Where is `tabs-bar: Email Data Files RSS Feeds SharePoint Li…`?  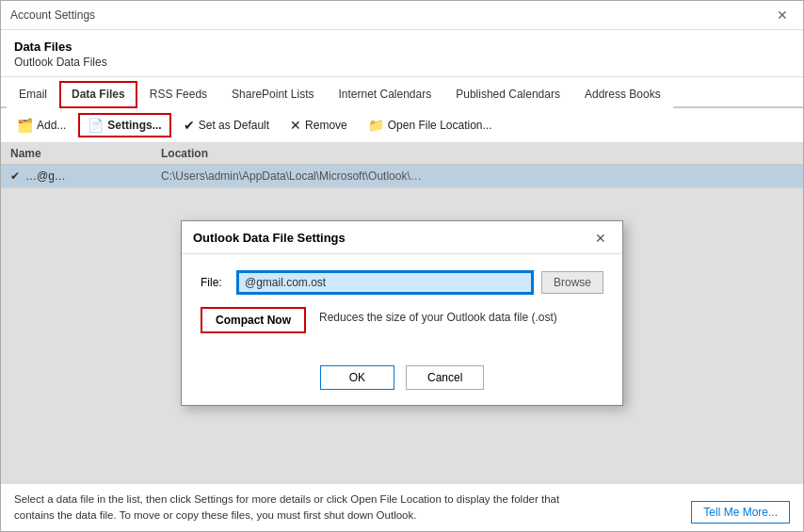
tabs-bar: Email Data Files RSS Feeds SharePoint Li… is located at coordinates (402, 94).